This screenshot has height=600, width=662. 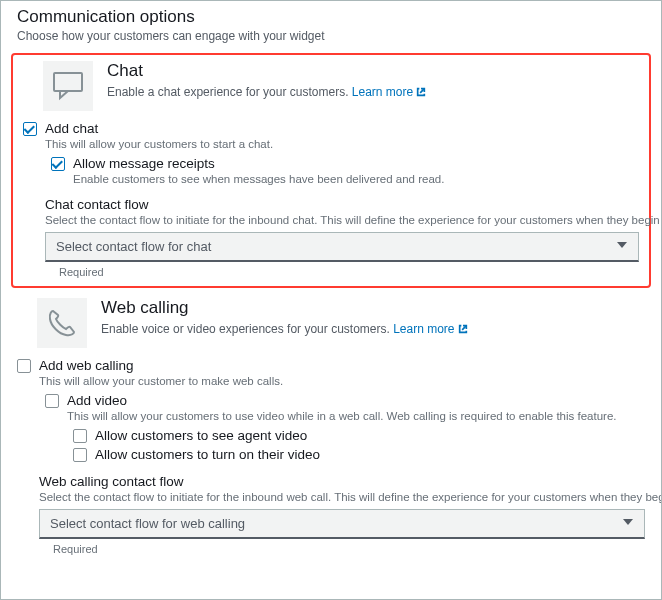 I want to click on customer-video-label: Allow customers to turn on their video, so click(x=208, y=454).